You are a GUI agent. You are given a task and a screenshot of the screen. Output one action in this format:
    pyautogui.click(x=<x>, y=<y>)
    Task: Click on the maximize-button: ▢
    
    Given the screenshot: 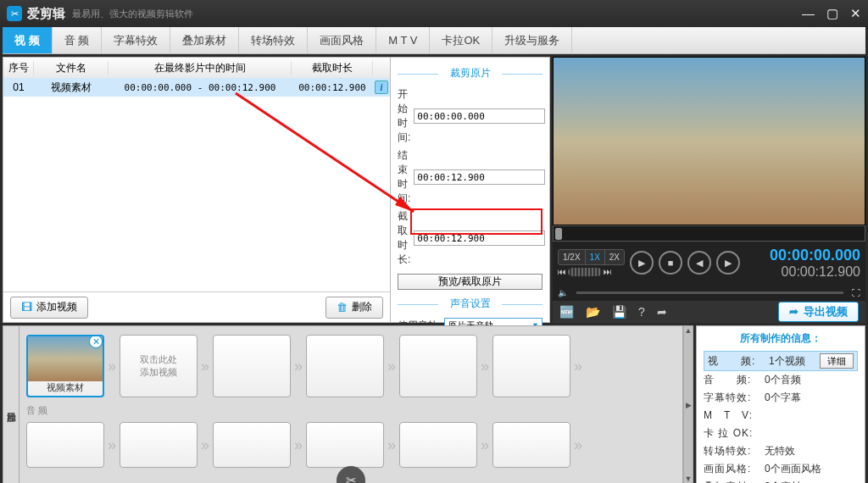 What is the action you would take?
    pyautogui.click(x=832, y=14)
    